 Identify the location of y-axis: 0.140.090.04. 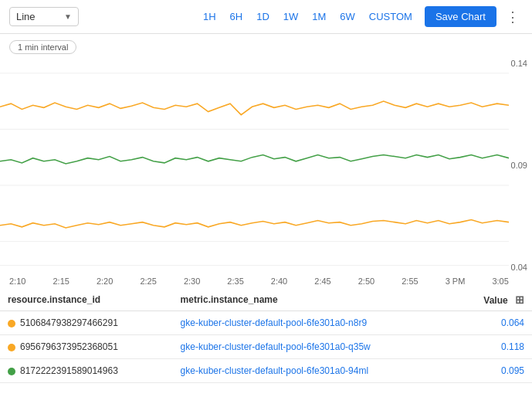
(519, 165).